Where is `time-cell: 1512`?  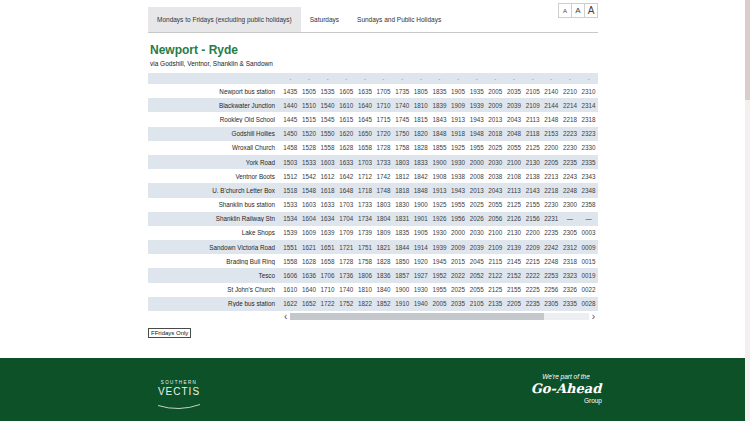 time-cell: 1512 is located at coordinates (290, 176).